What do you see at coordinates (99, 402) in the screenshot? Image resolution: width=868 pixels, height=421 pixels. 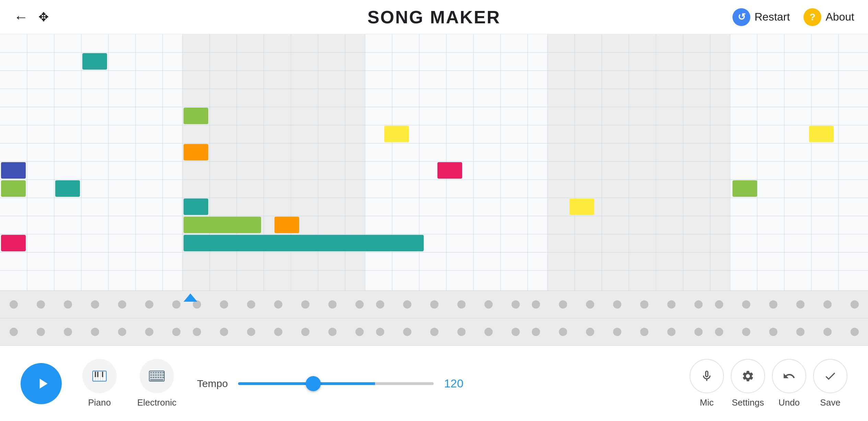 I see `piano-label: Piano` at bounding box center [99, 402].